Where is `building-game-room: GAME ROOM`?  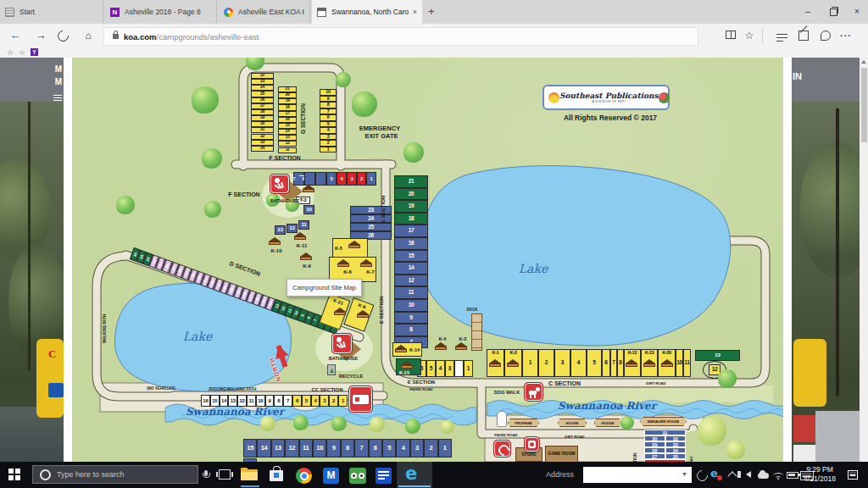
building-game-room: GAME ROOM is located at coordinates (561, 454).